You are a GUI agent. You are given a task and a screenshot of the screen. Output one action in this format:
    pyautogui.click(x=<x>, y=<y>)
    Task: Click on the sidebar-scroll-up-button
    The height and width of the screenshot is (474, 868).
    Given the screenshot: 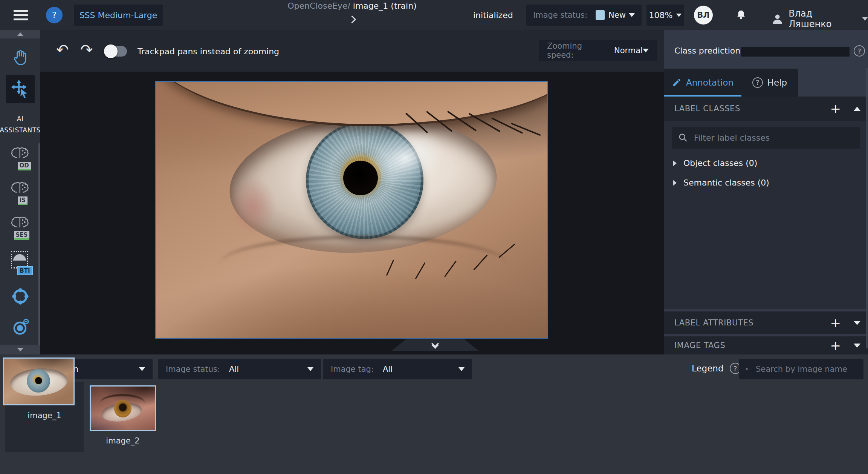 What is the action you would take?
    pyautogui.click(x=20, y=34)
    